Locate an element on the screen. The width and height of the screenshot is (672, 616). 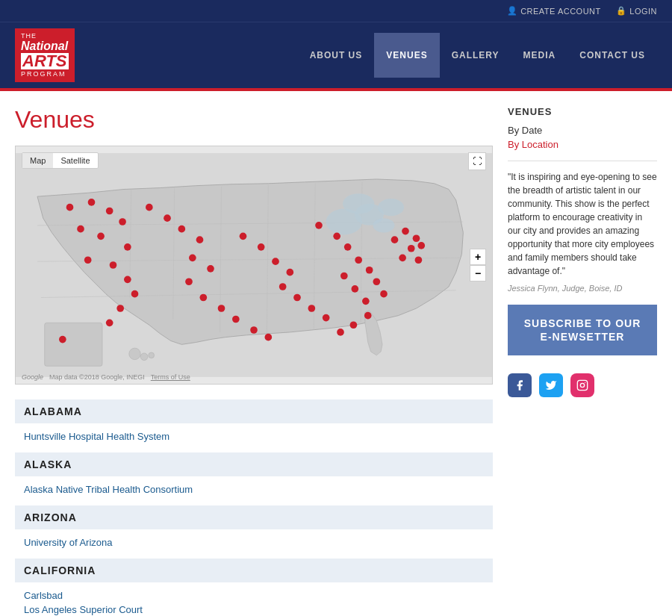
zoom-out-button: − is located at coordinates (478, 273).